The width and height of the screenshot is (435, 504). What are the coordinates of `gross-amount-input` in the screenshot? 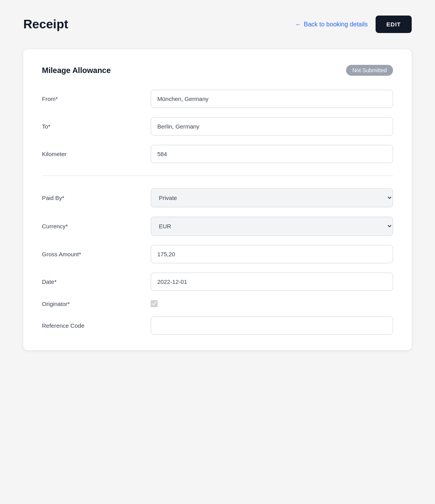 It's located at (272, 254).